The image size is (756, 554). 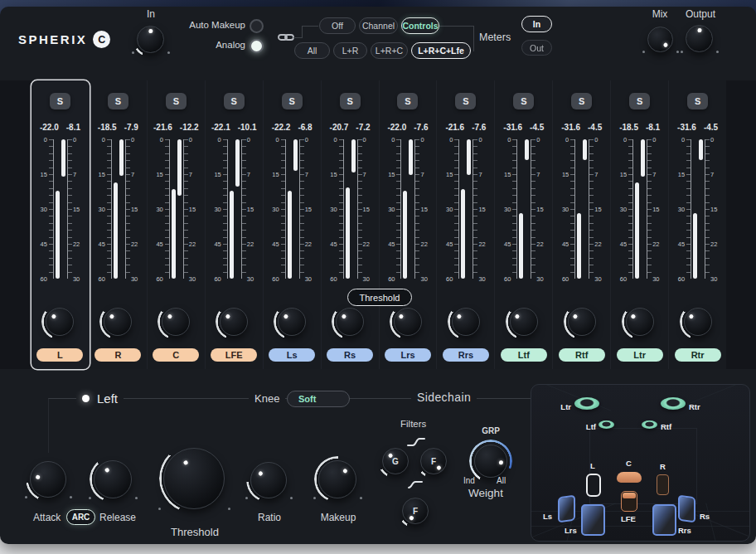 What do you see at coordinates (380, 297) in the screenshot?
I see `threshold-tooltip: Threshold` at bounding box center [380, 297].